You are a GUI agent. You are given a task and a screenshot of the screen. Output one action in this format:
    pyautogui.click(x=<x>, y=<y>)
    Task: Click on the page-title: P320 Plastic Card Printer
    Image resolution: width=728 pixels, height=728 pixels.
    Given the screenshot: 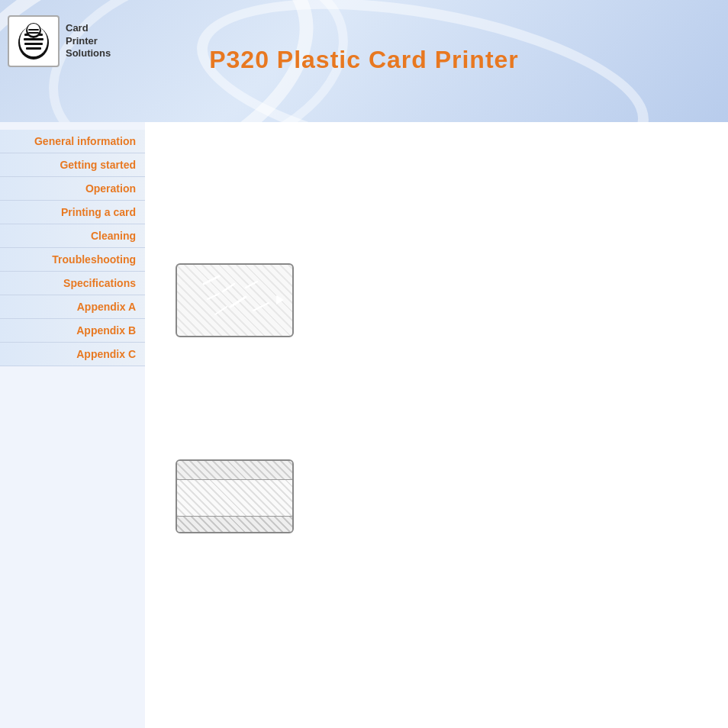 What is the action you would take?
    pyautogui.click(x=364, y=60)
    